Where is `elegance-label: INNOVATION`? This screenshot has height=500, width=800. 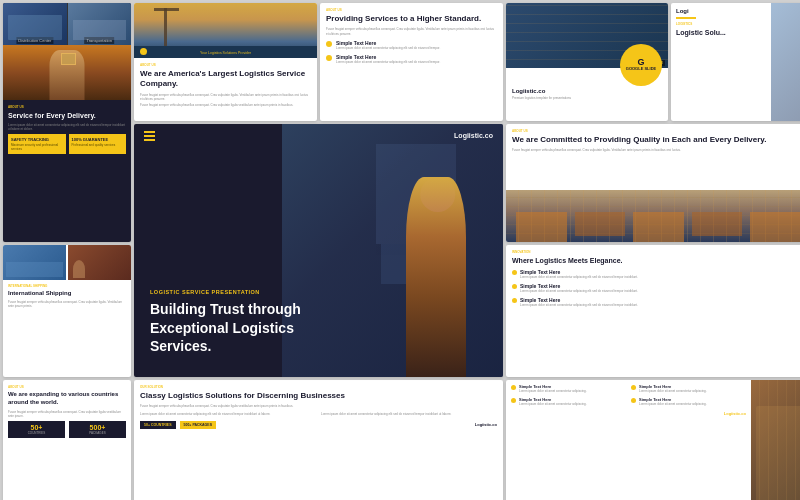 elegance-label: INNOVATION is located at coordinates (656, 252).